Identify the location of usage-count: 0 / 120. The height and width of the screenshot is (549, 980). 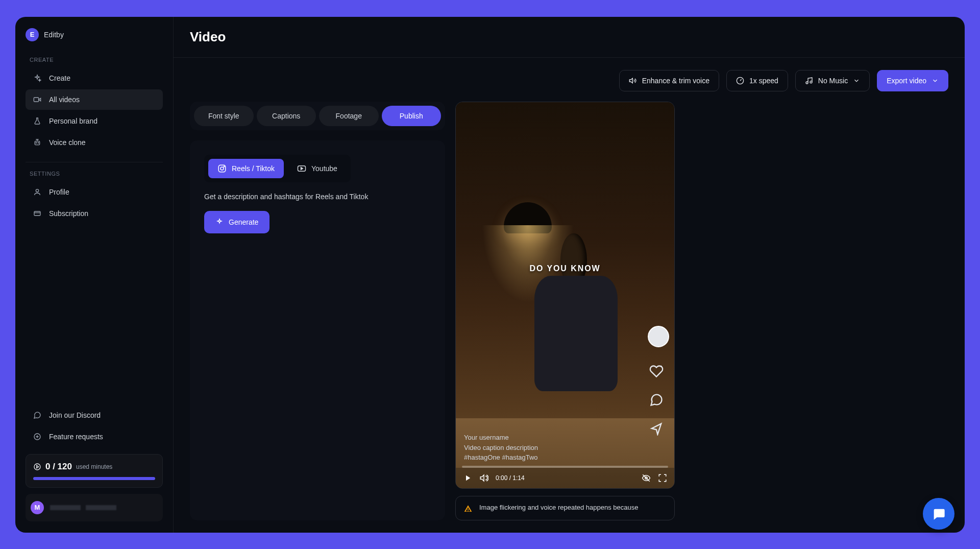
(59, 467).